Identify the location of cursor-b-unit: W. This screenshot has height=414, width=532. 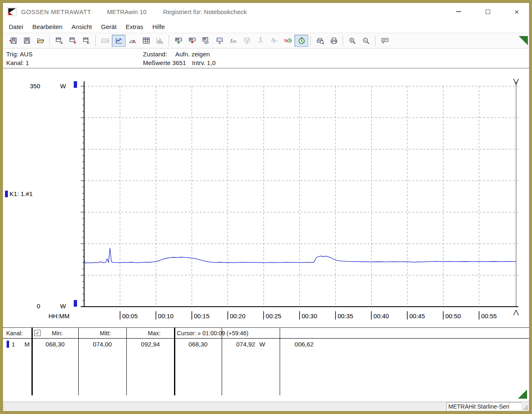
(262, 344).